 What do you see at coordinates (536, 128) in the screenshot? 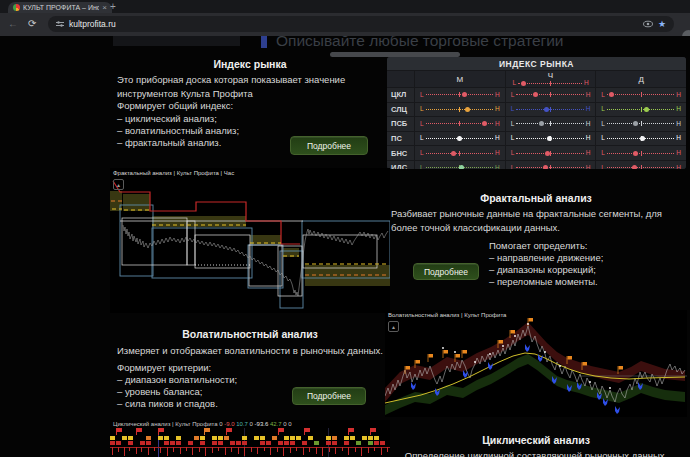
I see `index-panel-body: ЦКЛLHLHLHСЛЦLHLHLHПСБLHLHLHПСLHLHLHБНСLH…` at bounding box center [536, 128].